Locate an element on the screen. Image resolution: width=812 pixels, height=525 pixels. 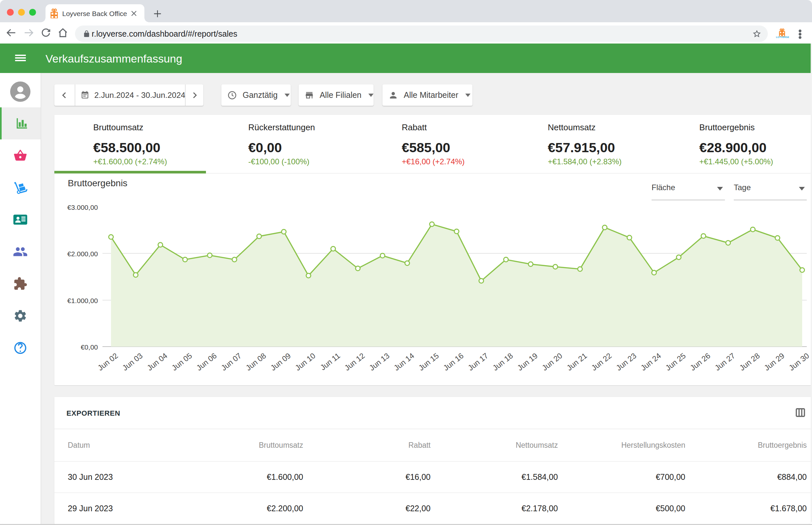
svg-text: Jun 19 is located at coordinates (527, 362).